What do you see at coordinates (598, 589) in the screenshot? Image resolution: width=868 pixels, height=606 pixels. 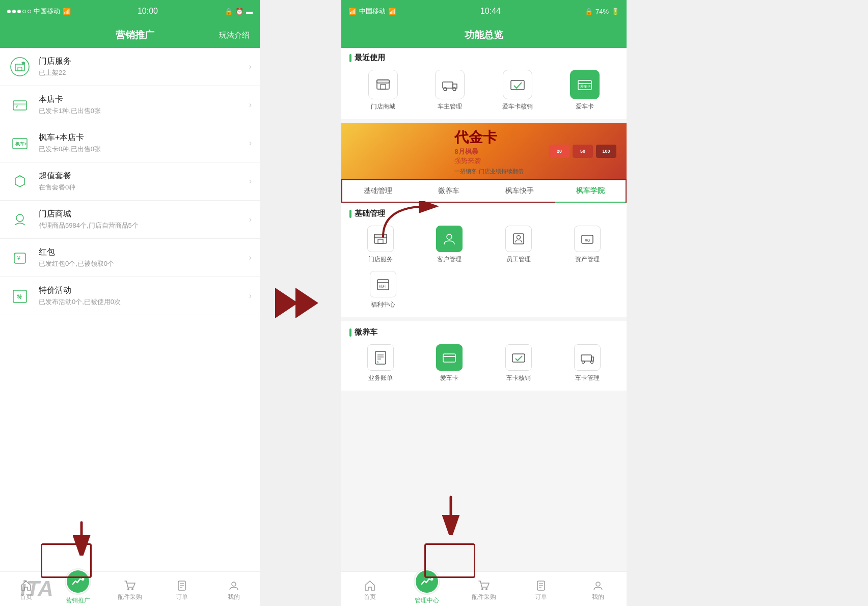 I see `bottom-user-right: 我的` at bounding box center [598, 589].